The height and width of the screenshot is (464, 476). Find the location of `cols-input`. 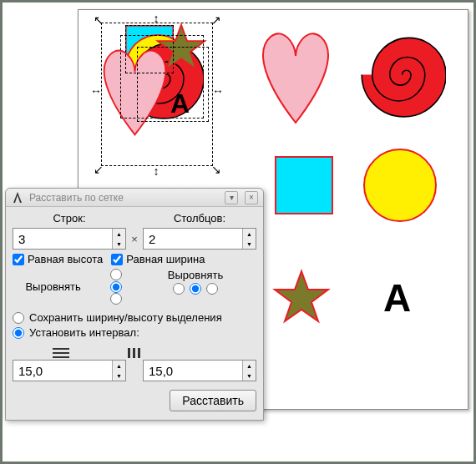

cols-input is located at coordinates (193, 239).